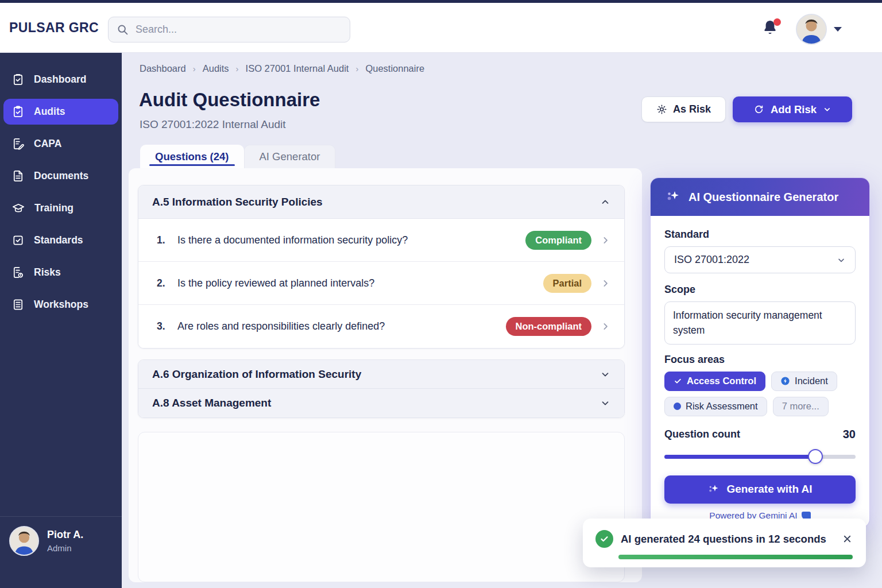  Describe the element at coordinates (123, 30) in the screenshot. I see `search-icon` at that location.